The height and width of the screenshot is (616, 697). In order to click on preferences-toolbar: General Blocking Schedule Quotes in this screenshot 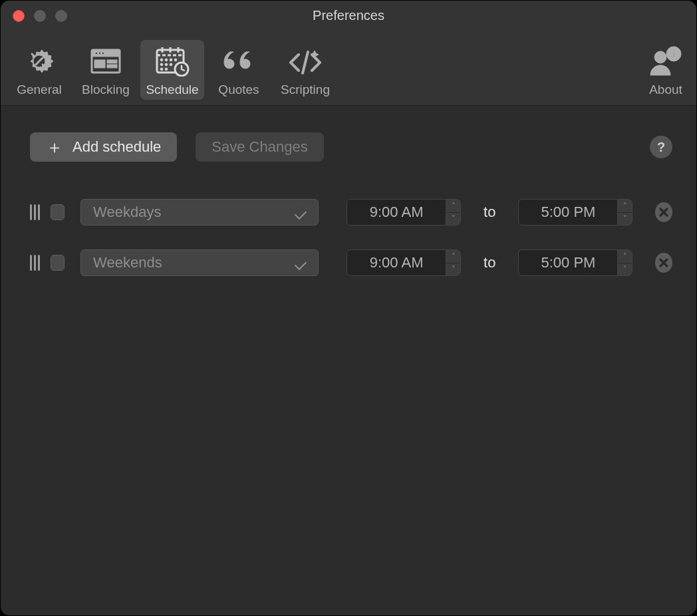, I will do `click(348, 68)`.